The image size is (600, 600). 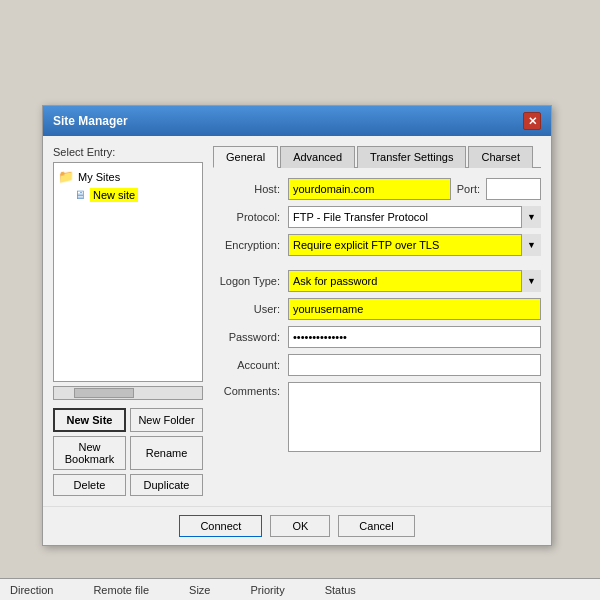 I want to click on comments-textarea, so click(x=414, y=417).